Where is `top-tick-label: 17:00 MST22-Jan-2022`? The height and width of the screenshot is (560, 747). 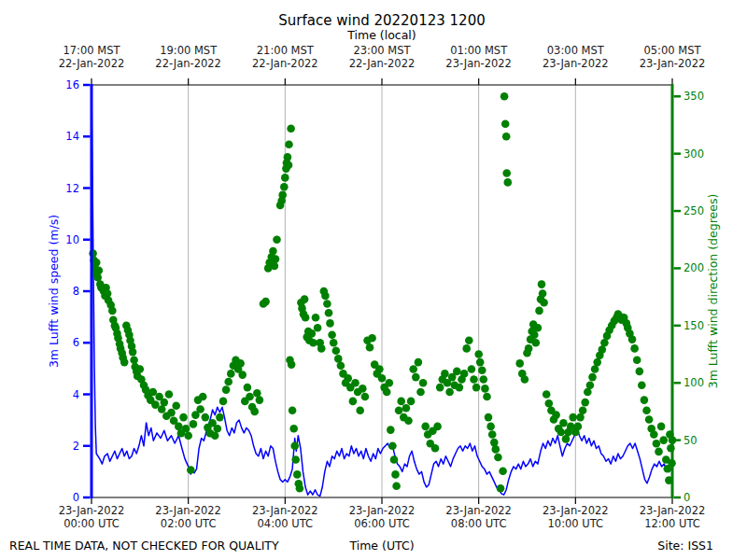 top-tick-label: 17:00 MST22-Jan-2022 is located at coordinates (92, 57).